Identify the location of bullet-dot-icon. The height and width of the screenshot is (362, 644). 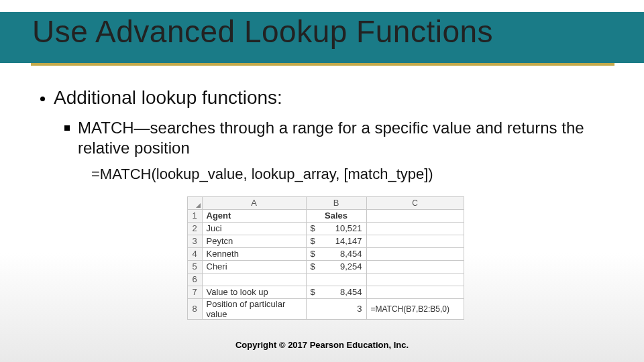
(43, 99).